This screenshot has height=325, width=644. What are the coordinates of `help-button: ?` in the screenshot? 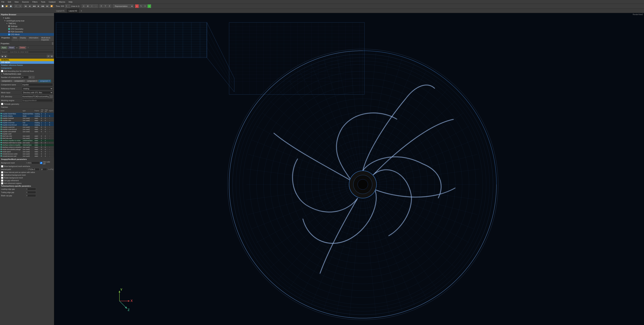 It's located at (28, 48).